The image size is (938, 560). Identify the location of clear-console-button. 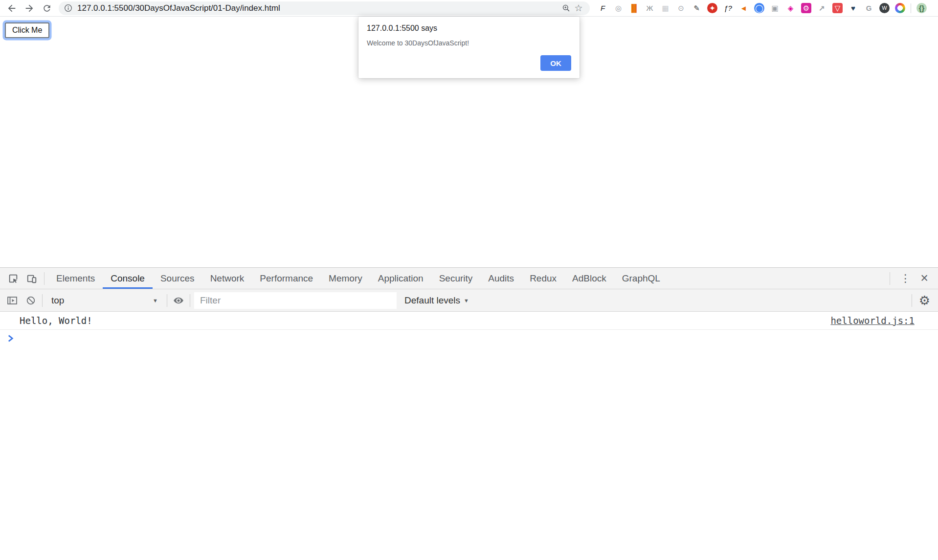
(31, 301).